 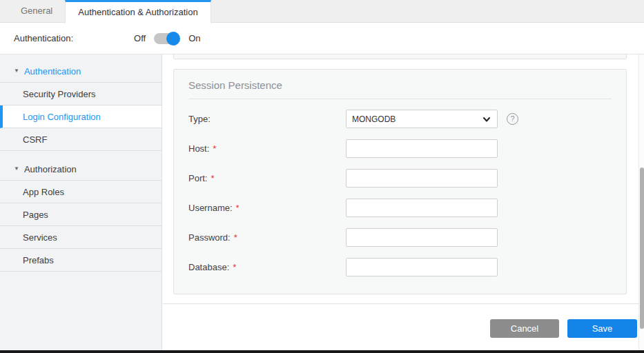 What do you see at coordinates (62, 117) in the screenshot?
I see `sidebar-item-label: Login Configuration` at bounding box center [62, 117].